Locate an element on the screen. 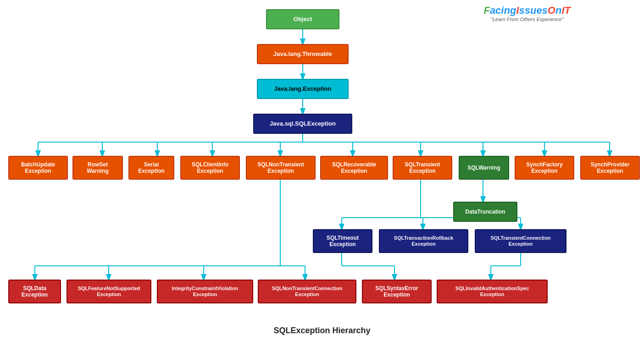  node-datatruncation: DataTruncation is located at coordinates (485, 212).